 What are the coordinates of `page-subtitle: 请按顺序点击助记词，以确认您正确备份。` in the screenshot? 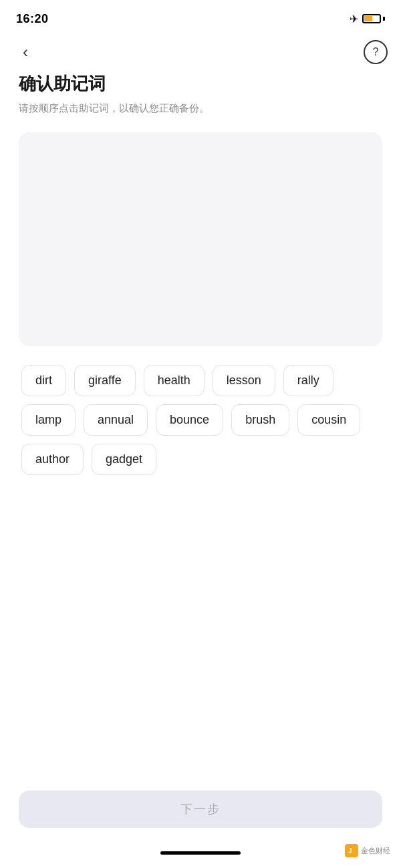 It's located at (200, 108).